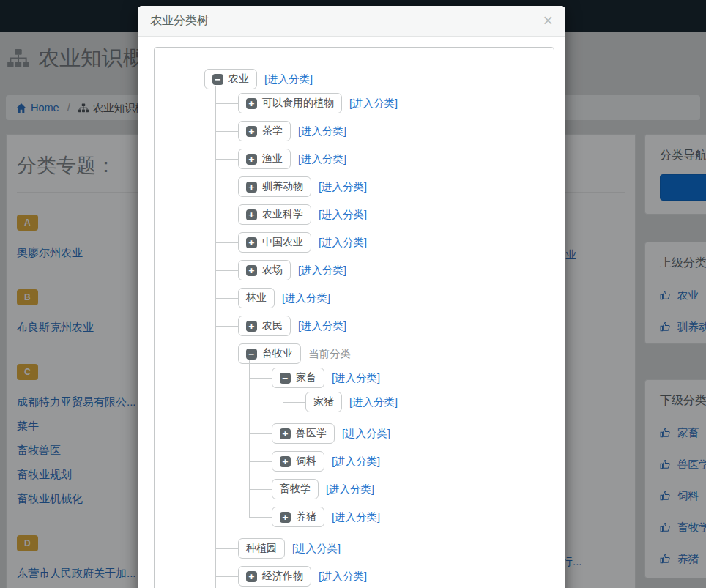 Image resolution: width=706 pixels, height=588 pixels. I want to click on tree-node-box: +农民, so click(264, 326).